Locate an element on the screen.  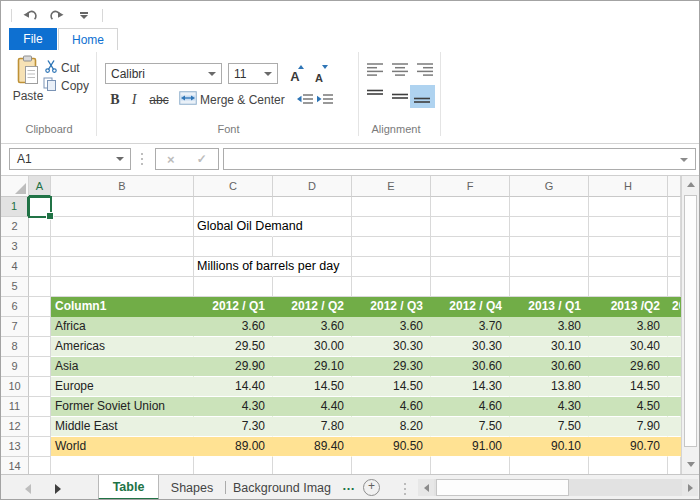
cell-D13: 89.40 is located at coordinates (312, 447).